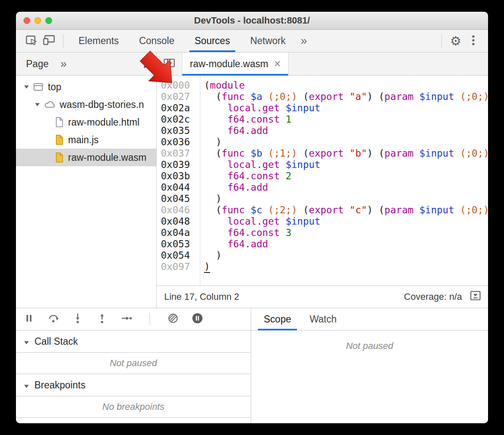  Describe the element at coordinates (346, 154) in the screenshot. I see `code-line: (func $b (;1;) (export "b") (param $inpu…` at that location.